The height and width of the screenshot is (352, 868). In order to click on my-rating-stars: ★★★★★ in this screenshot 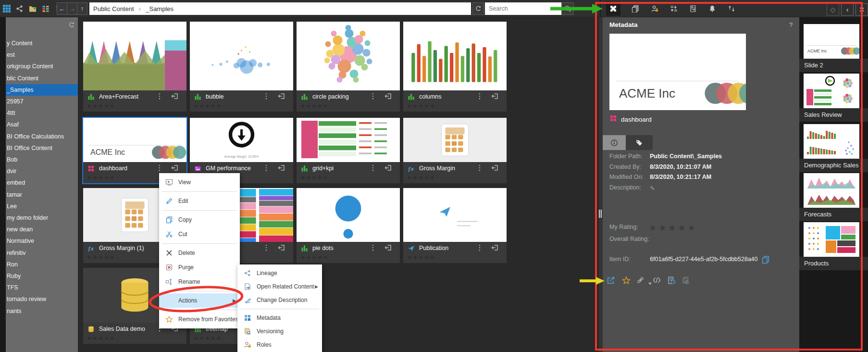, I will do `click(673, 228)`.